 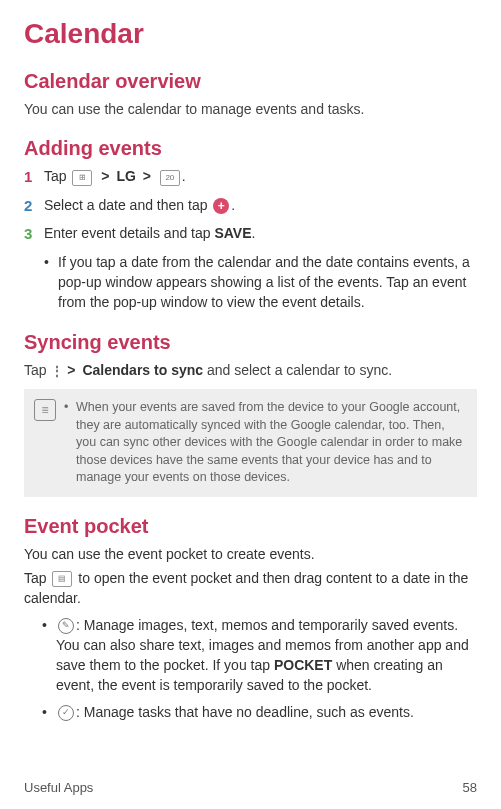 What do you see at coordinates (55, 371) in the screenshot?
I see `more-icon: ⋮` at bounding box center [55, 371].